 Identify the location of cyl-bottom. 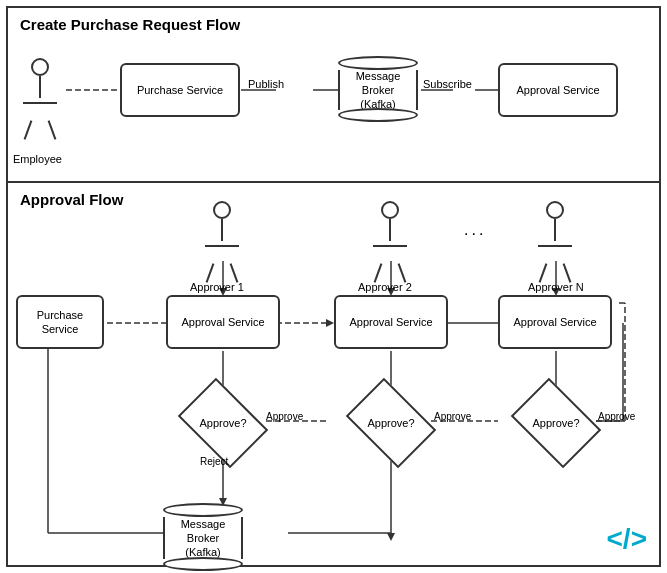
(378, 115).